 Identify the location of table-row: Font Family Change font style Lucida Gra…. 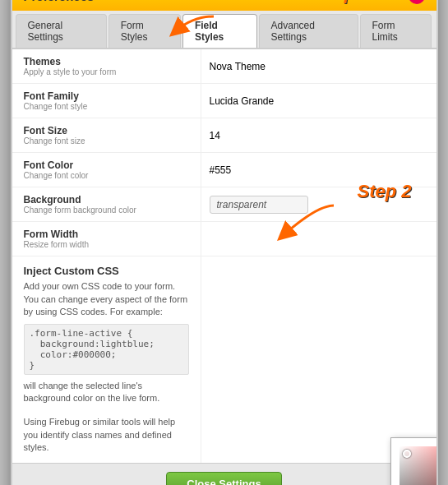
(224, 101).